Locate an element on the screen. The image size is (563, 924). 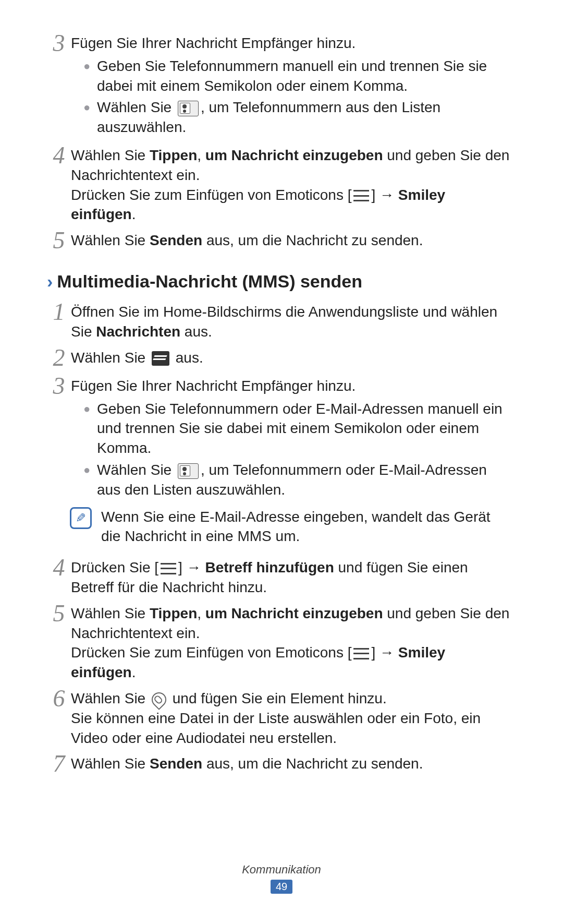
step-body: Drücken Sie [] → Betreff hinzufügen und … is located at coordinates (291, 577).